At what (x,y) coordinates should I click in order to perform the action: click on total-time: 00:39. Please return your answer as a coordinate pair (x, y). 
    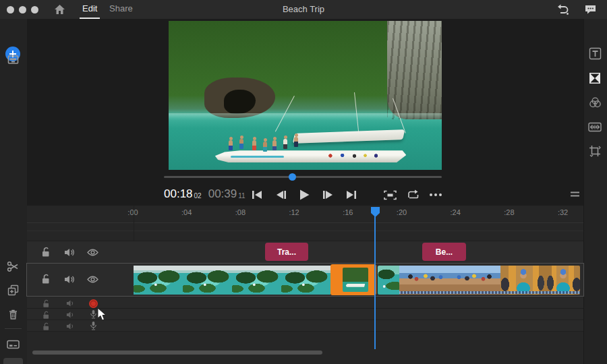
    Looking at the image, I should click on (223, 194).